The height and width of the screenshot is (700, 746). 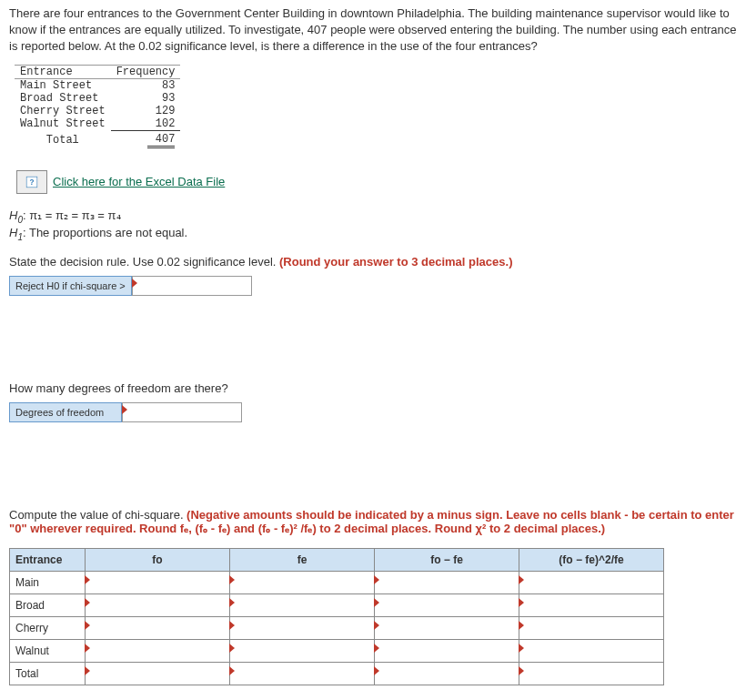 What do you see at coordinates (192, 286) in the screenshot?
I see `chi-square-critical-input-wrapper` at bounding box center [192, 286].